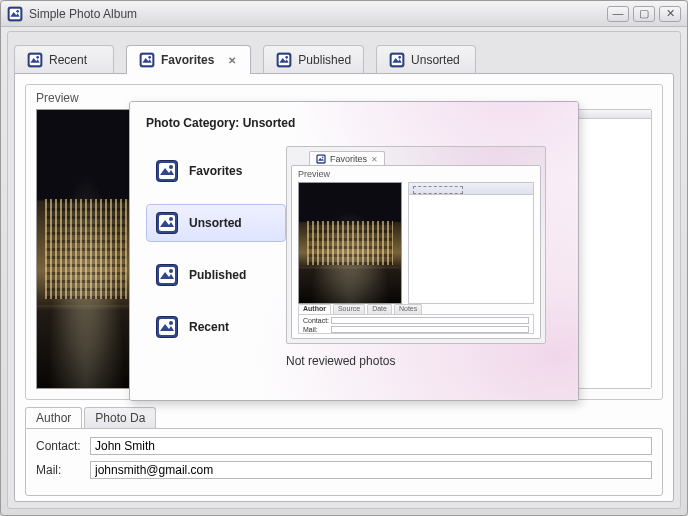  I want to click on popover-title: Photo Category: Unsorted, so click(354, 123).